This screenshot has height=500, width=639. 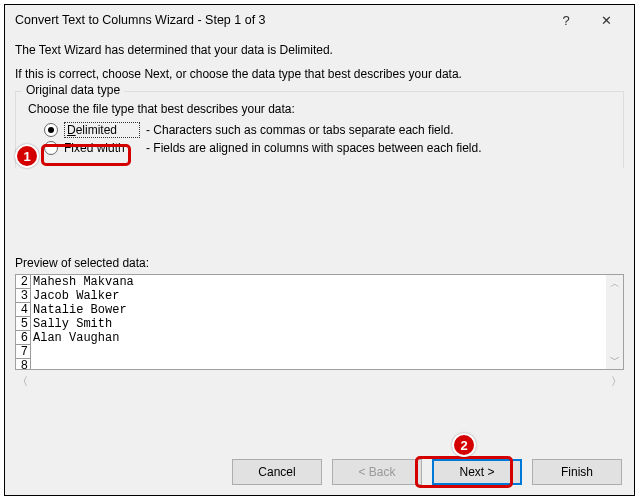 I want to click on scroll-right-icon: 〉, so click(x=616, y=382).